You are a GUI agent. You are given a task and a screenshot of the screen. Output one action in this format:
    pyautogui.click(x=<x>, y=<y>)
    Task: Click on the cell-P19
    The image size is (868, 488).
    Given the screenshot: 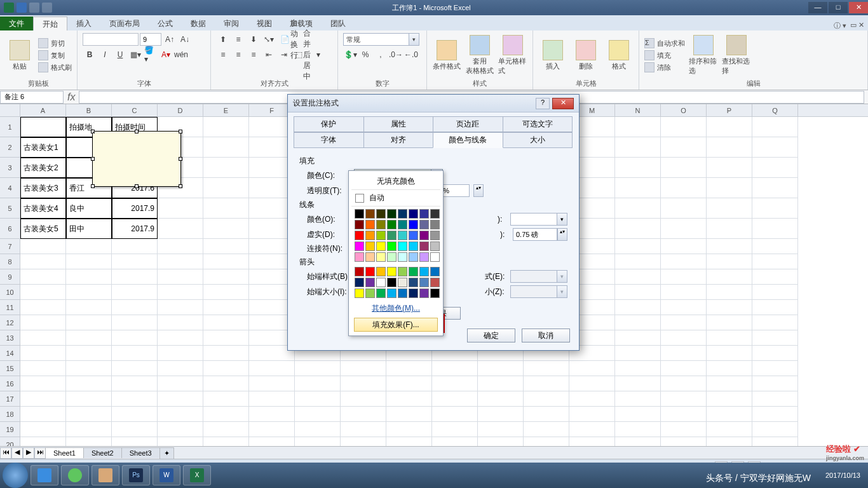 What is the action you would take?
    pyautogui.click(x=729, y=430)
    